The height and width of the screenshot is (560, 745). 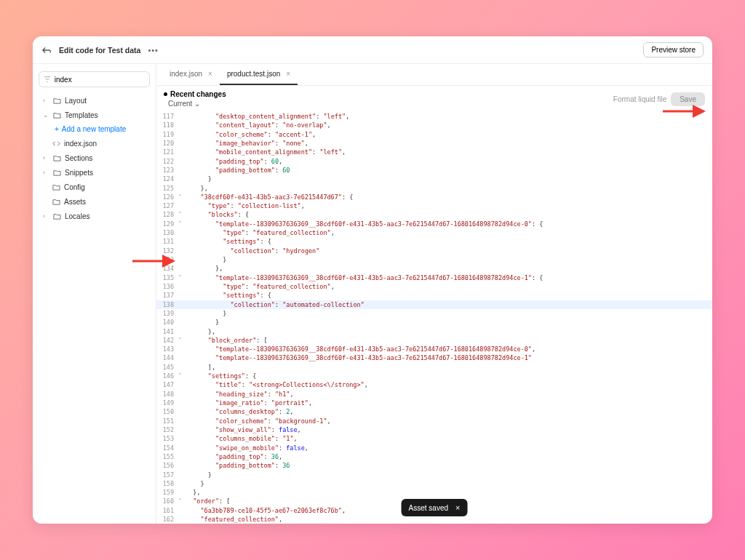 I want to click on code-line: 151 "color_scheme": "background-1",, so click(x=434, y=421).